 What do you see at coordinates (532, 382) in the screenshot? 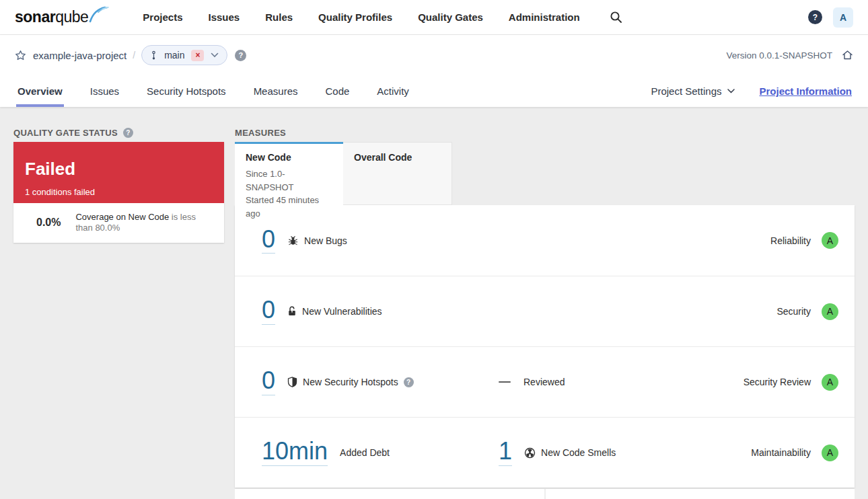
I see `hotspots-reviewed-group: Reviewed` at bounding box center [532, 382].